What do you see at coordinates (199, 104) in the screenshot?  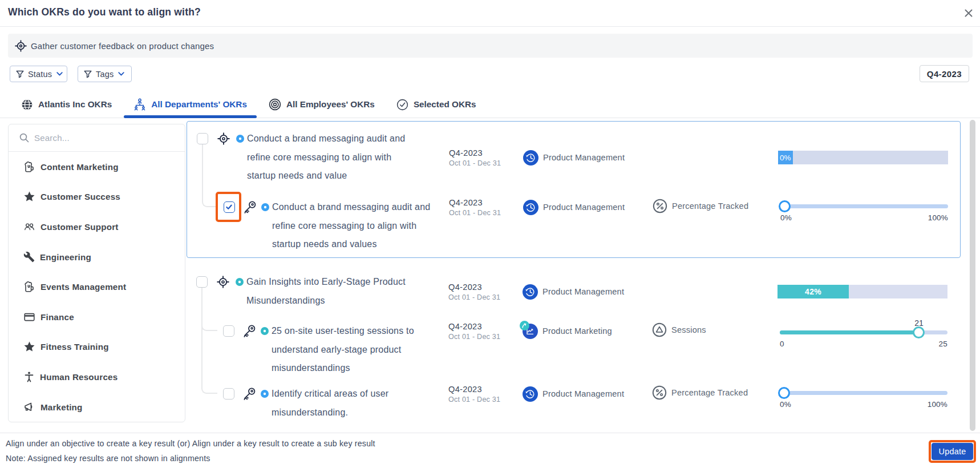 I see `tab-label: All Departments' OKRs` at bounding box center [199, 104].